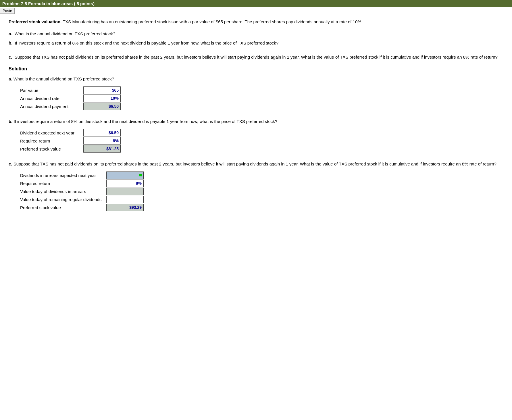 This screenshot has height=420, width=512. What do you see at coordinates (256, 69) in the screenshot?
I see `solution-title: Solution` at bounding box center [256, 69].